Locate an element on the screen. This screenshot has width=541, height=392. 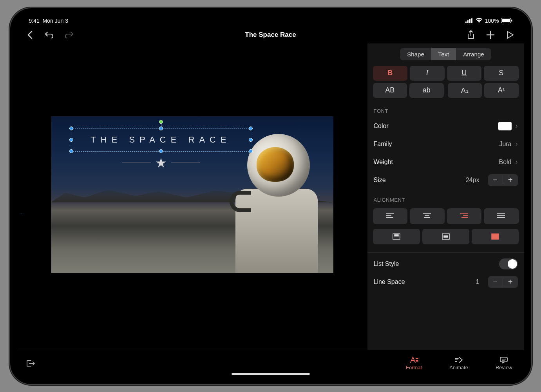
document-title: The Space Race is located at coordinates (270, 35).